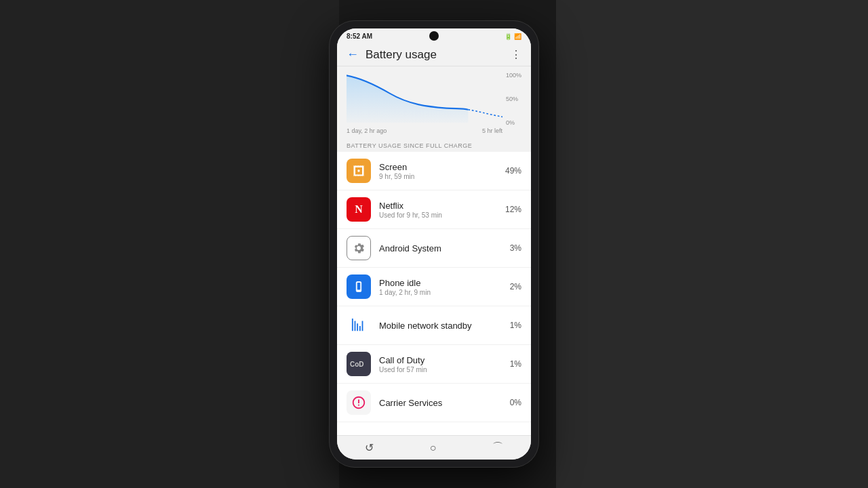  I want to click on netflix-app-name: Netflix, so click(438, 206).